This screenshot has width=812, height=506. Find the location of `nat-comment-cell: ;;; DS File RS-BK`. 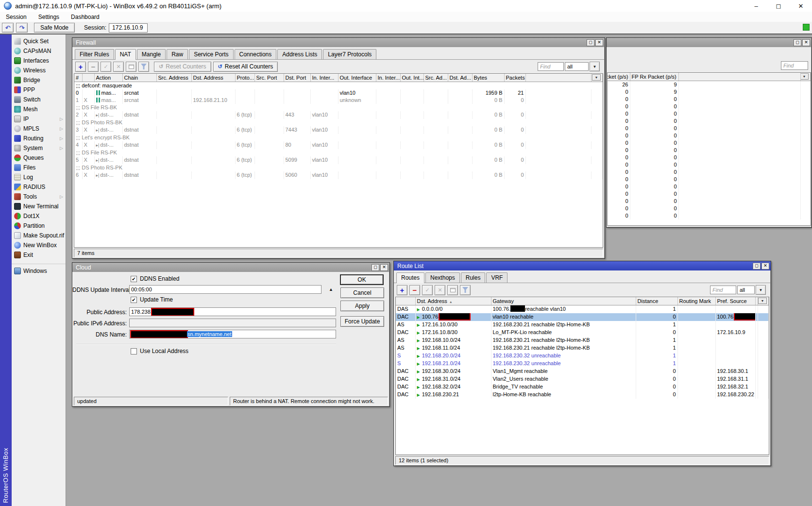

nat-comment-cell: ;;; DS File RS-BK is located at coordinates (338, 108).